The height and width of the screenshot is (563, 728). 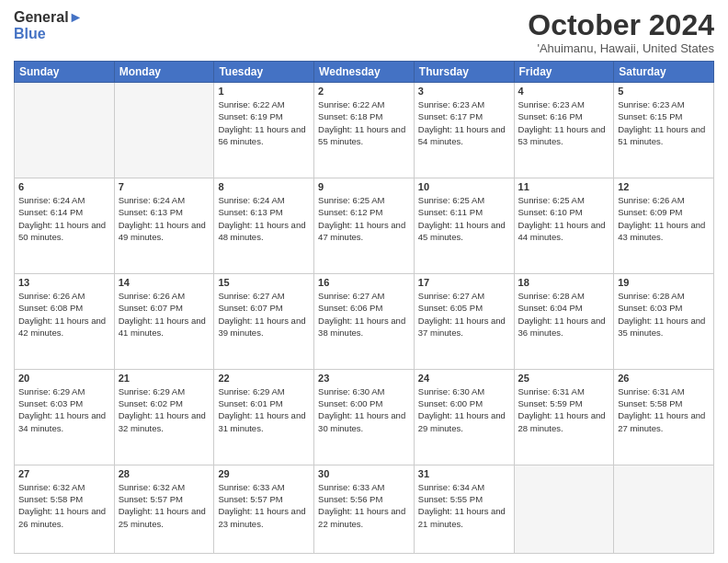 What do you see at coordinates (564, 123) in the screenshot?
I see `day-info: Sunrise: 6:23 AM Sunset: 6:16 PM Dayligh…` at bounding box center [564, 123].